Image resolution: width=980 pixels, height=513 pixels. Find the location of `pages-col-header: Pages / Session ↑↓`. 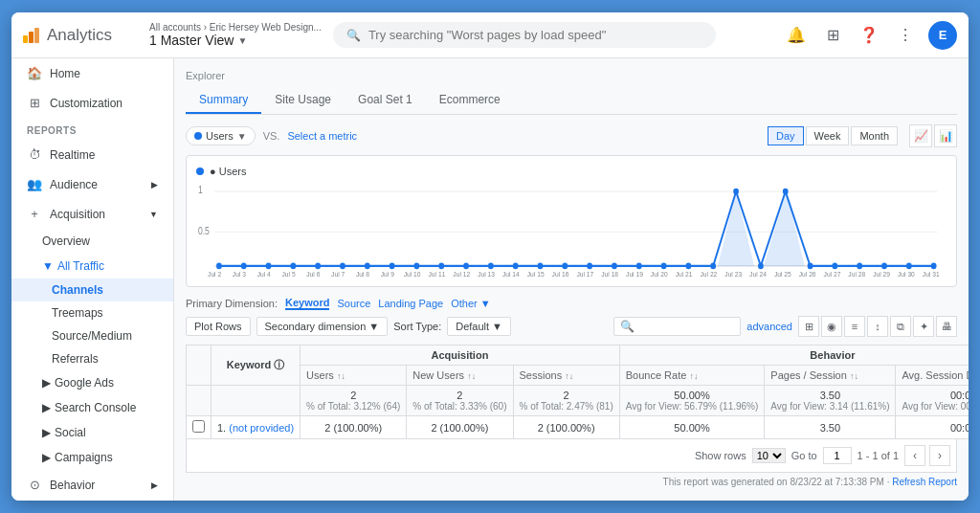

pages-col-header: Pages / Session ↑↓ is located at coordinates (831, 375).